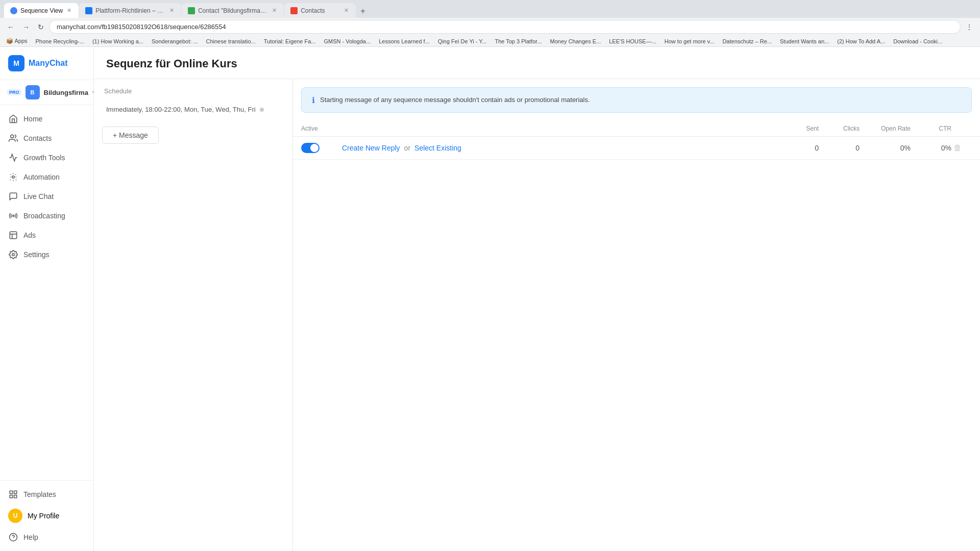  I want to click on tab-favicon-sequence, so click(14, 11).